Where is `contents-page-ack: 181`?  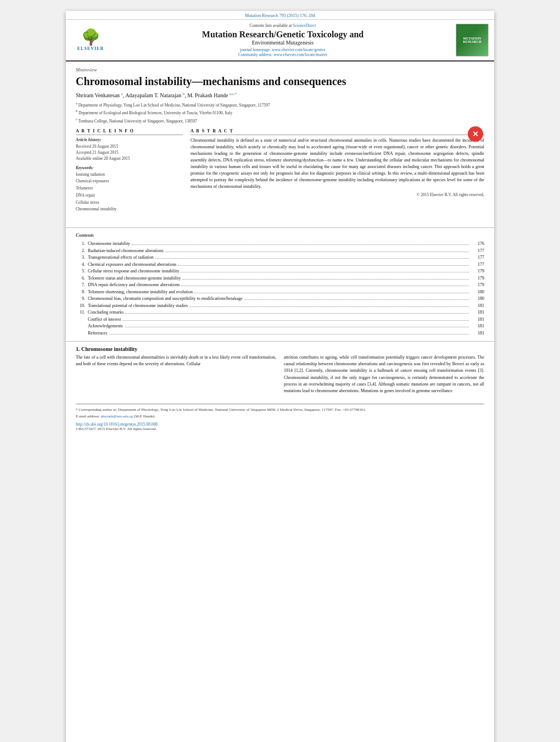 contents-page-ack: 181 is located at coordinates (478, 326).